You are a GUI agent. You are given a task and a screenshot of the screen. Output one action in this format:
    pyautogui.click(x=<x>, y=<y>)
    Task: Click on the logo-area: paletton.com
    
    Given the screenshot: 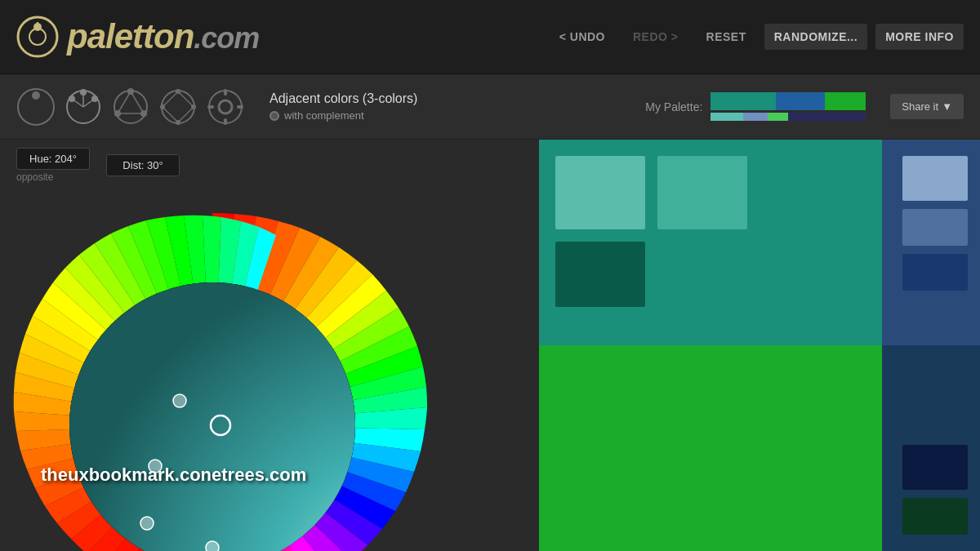 What is the action you would take?
    pyautogui.click(x=283, y=37)
    